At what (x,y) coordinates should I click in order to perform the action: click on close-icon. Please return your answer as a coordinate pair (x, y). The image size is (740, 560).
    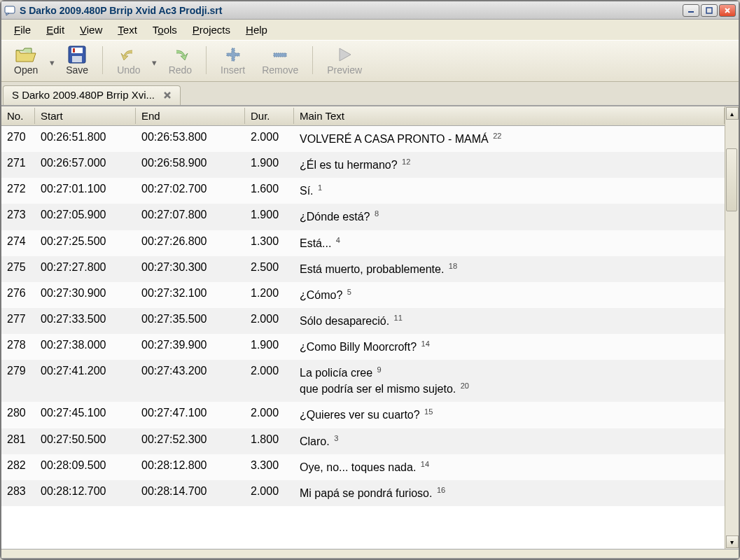
    Looking at the image, I should click on (167, 95).